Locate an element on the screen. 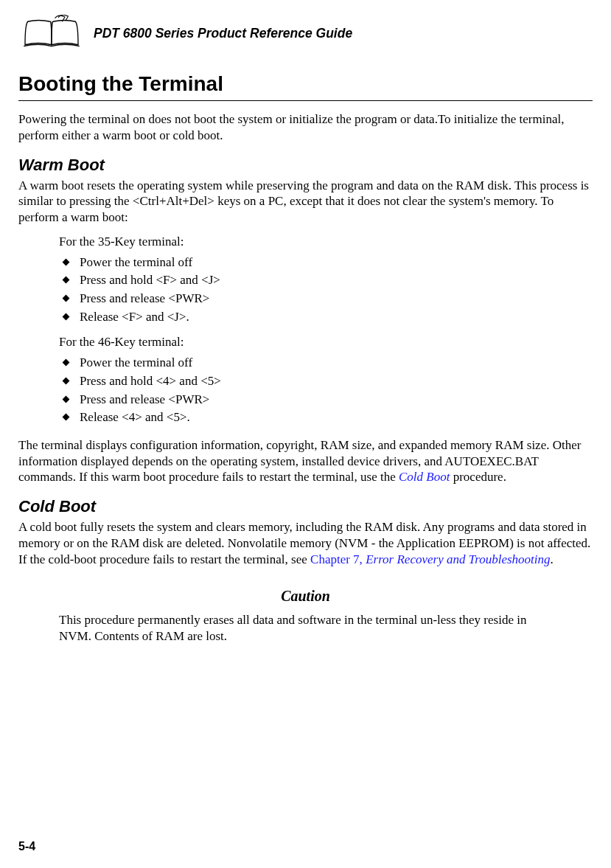 This screenshot has width=611, height=868. cold-boot-link: Cold Boot is located at coordinates (425, 476).